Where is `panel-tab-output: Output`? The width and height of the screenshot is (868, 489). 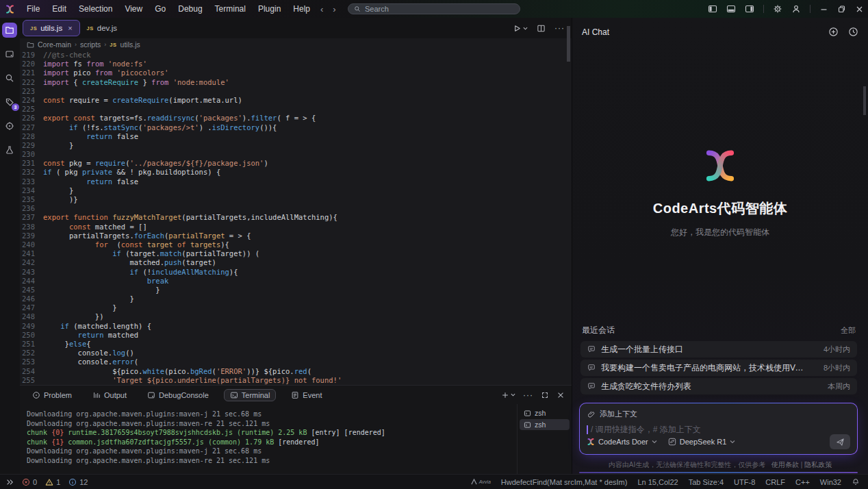
panel-tab-output: Output is located at coordinates (110, 395).